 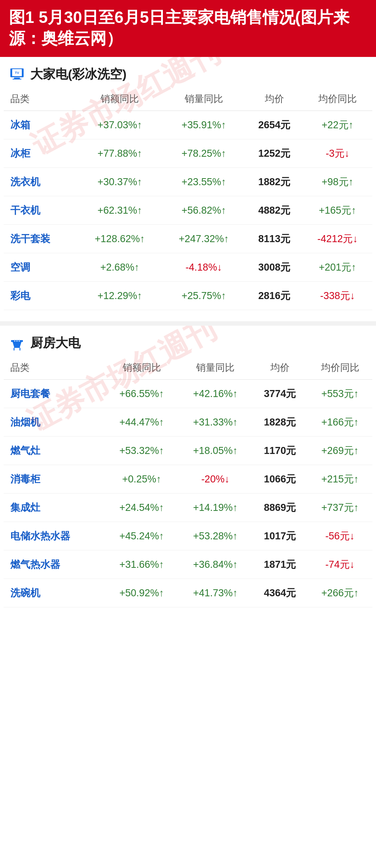 What do you see at coordinates (142, 565) in the screenshot?
I see `cell-sales-yoy: +31.66%↑` at bounding box center [142, 565].